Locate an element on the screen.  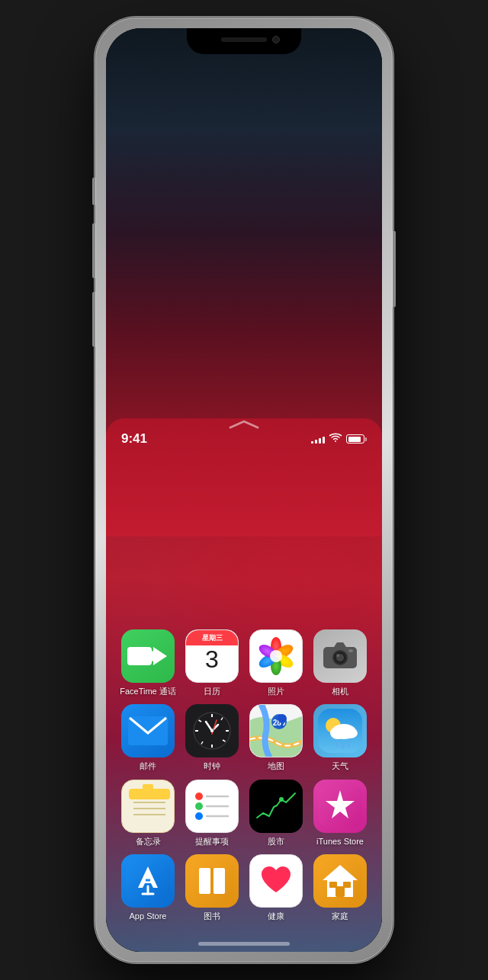
mute-button is located at coordinates (94, 191).